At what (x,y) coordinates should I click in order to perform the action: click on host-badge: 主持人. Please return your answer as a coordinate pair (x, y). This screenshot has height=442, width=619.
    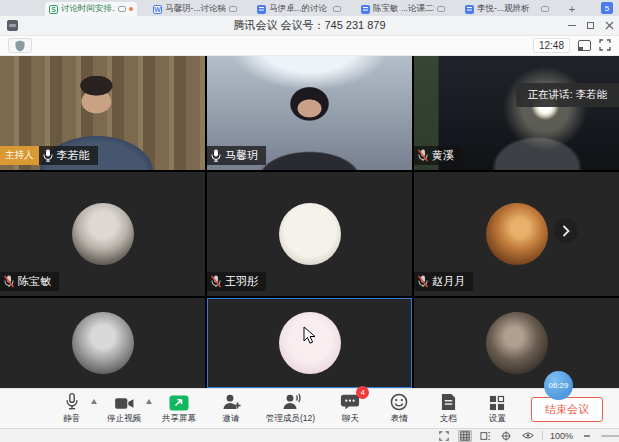
    Looking at the image, I should click on (20, 156).